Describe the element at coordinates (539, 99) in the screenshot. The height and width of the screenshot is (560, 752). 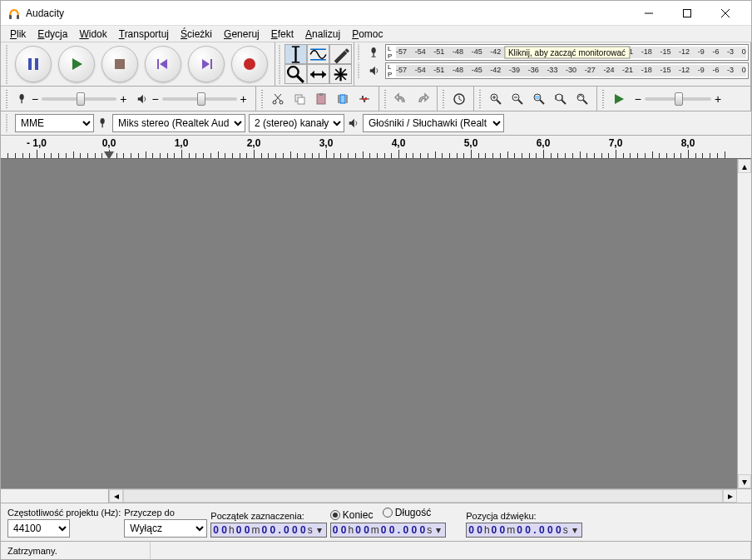
I see `fit-selection-button` at that location.